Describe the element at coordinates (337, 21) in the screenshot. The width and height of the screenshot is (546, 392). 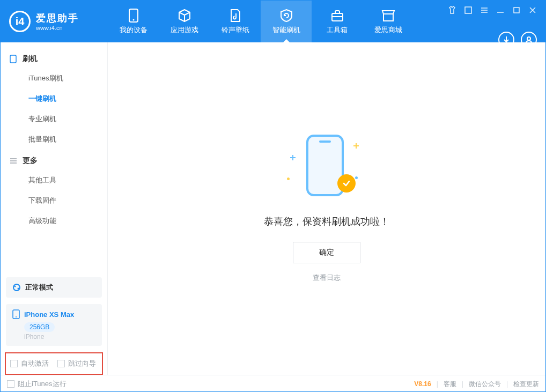
I see `nav-toolbox: 工具箱` at that location.